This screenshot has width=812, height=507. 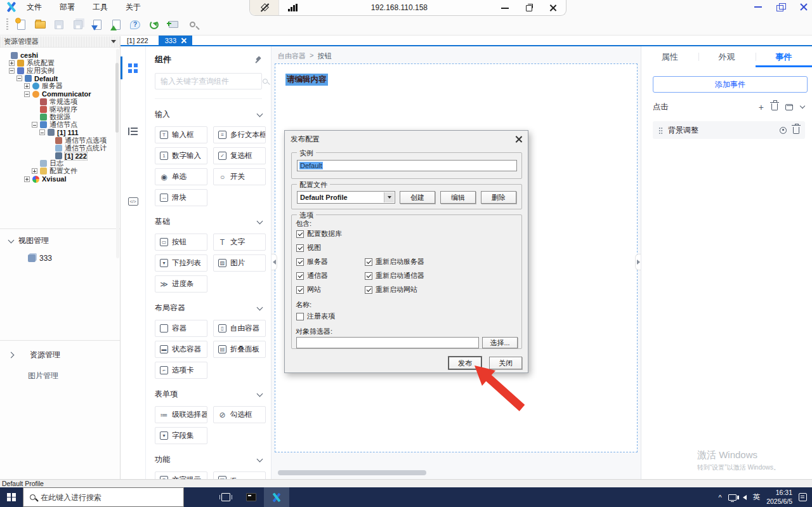 What do you see at coordinates (60, 179) in the screenshot?
I see `tree-item-xvisual: Xvisual` at bounding box center [60, 179].